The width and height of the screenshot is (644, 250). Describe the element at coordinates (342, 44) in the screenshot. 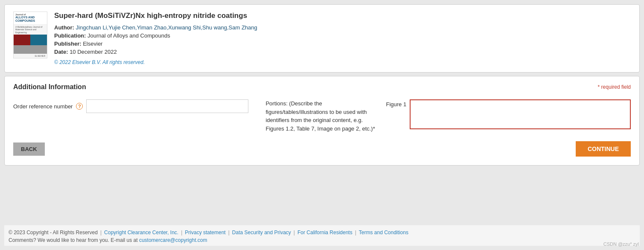

I see `article-publisher-row: Publisher: Elsevier` at that location.